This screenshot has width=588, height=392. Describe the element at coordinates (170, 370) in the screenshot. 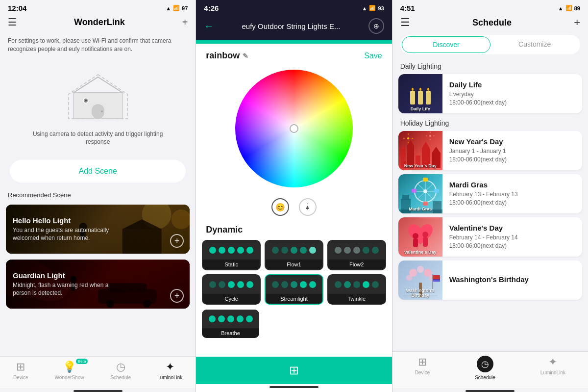

I see `nav-luminolink-p1: ✦ LuminoLink` at that location.